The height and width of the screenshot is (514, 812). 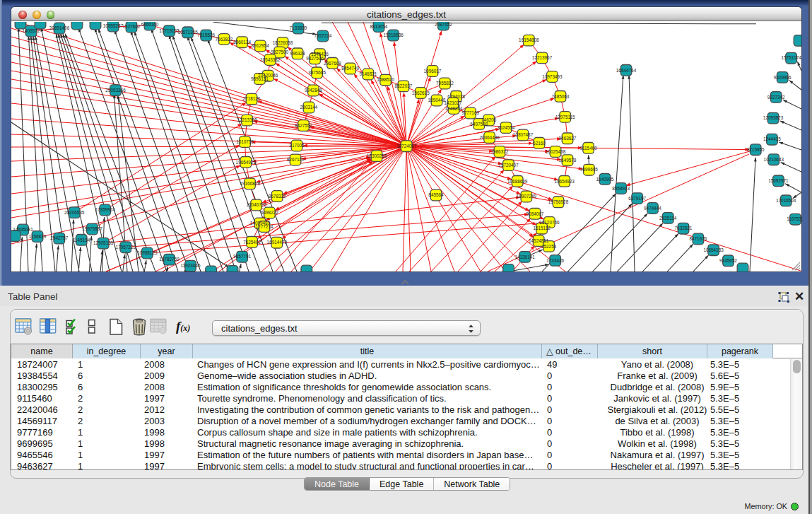 I want to click on svg-text: 10671355, so click(x=188, y=33).